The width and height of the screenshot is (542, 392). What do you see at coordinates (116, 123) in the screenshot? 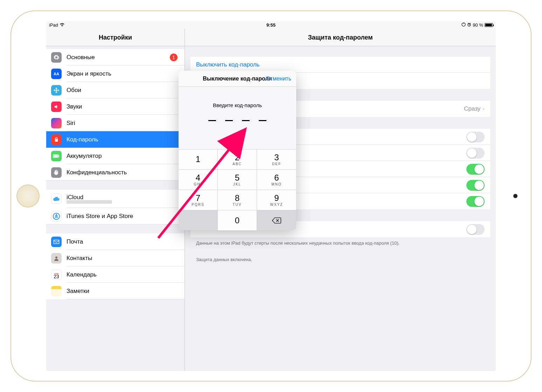
I see `sidebar-item-siri: Siri` at bounding box center [116, 123].